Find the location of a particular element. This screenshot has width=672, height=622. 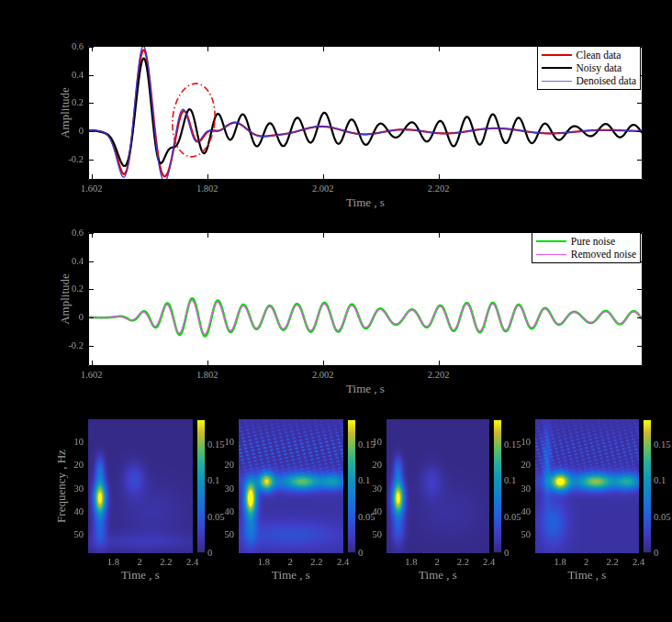

highlight-ellipse-annotation is located at coordinates (194, 120).